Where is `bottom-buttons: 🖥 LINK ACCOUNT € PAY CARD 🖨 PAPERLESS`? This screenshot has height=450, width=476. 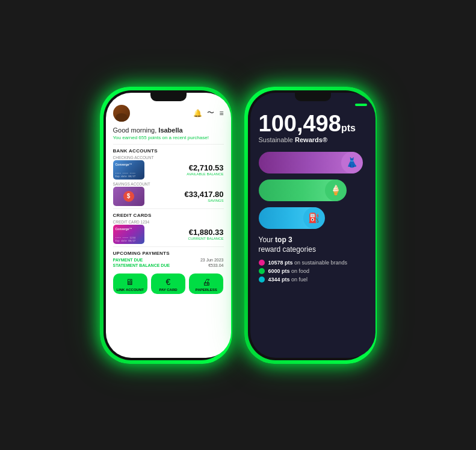
bottom-buttons: 🖥 LINK ACCOUNT € PAY CARD 🖨 PAPERLESS is located at coordinates (168, 283).